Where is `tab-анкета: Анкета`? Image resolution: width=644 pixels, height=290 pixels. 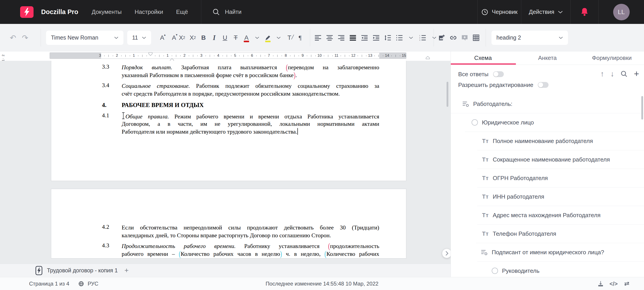
tab-анкета: Анкета is located at coordinates (548, 58).